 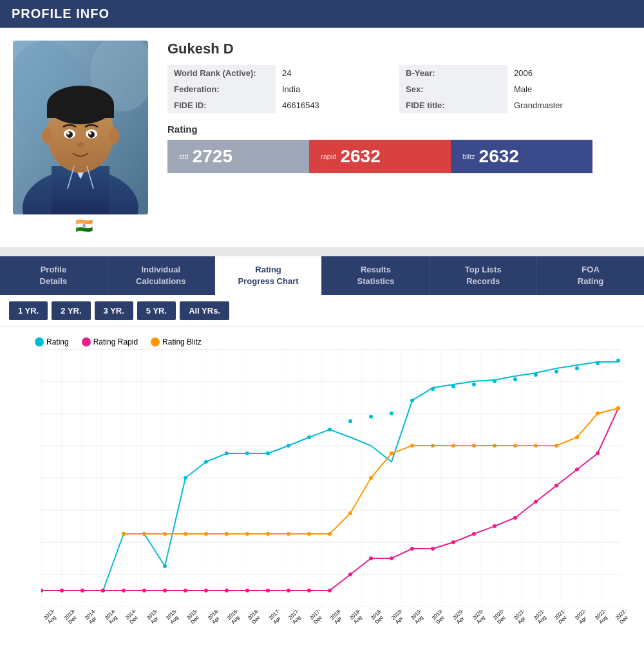 What do you see at coordinates (322, 311) in the screenshot?
I see `year-buttons: 1 YR. 2 YR. 3 YR. 5 YR. All YRs.` at bounding box center [322, 311].